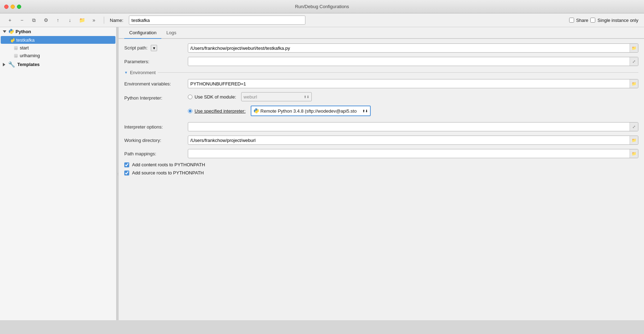 This screenshot has width=644, height=334. Describe the element at coordinates (58, 56) in the screenshot. I see `sidebar-item-urlhaming: py urlhaming` at that location.